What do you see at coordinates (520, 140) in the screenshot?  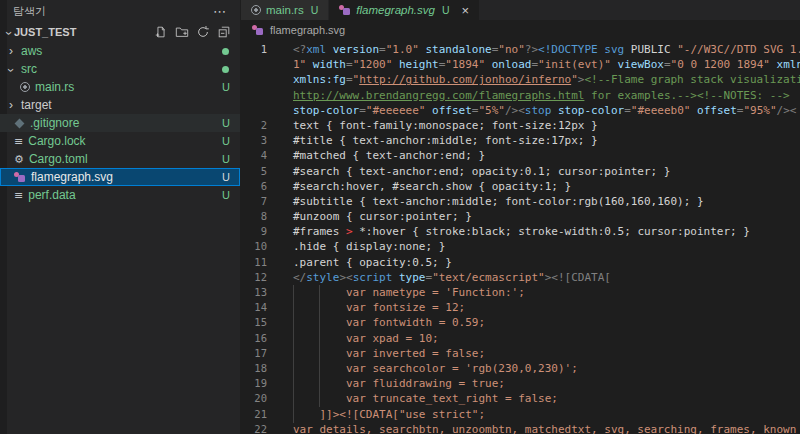 I see `code-line: 3#title { text-anchor:middle; font-size:…` at bounding box center [520, 140].